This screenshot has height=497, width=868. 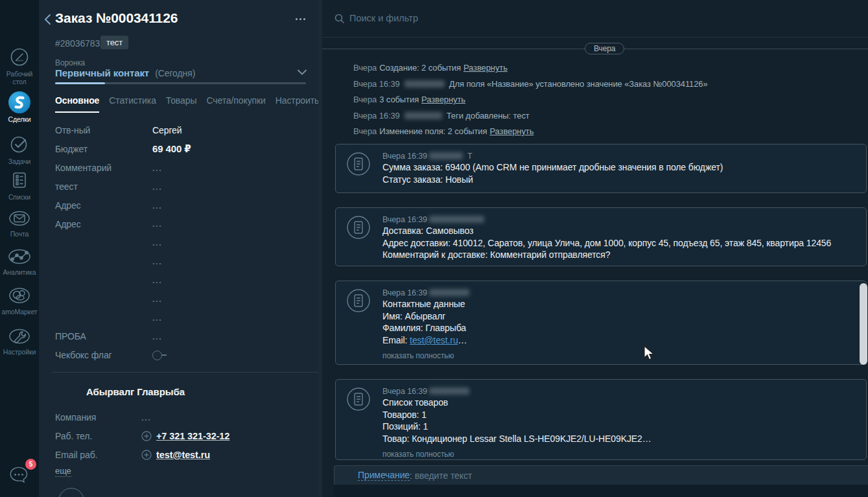 I want to click on sidebar-item-label: Рабочий стол, so click(x=19, y=78).